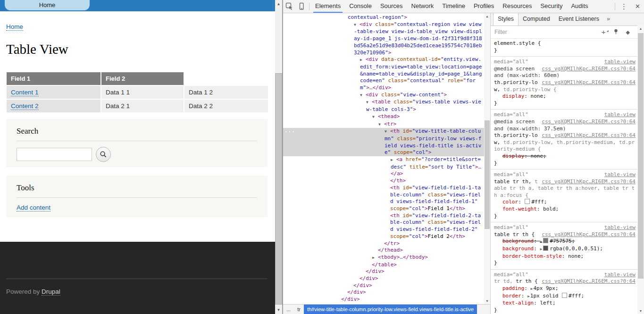 The width and height of the screenshot is (644, 314). What do you see at coordinates (278, 189) in the screenshot?
I see `page-scrollbar-thumb` at bounding box center [278, 189].